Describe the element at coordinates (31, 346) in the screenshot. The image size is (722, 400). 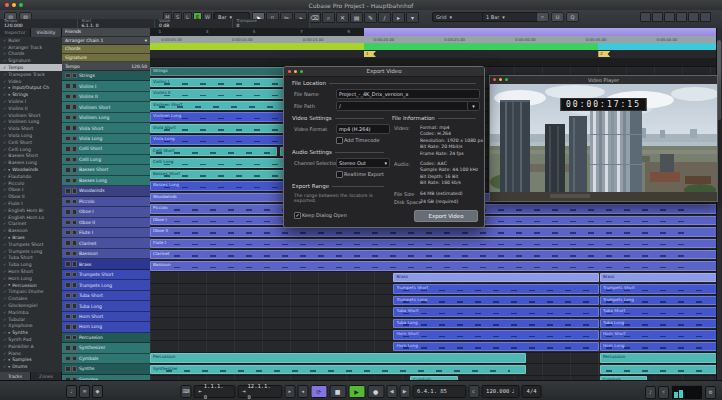
I see `sidebar-item-painkiller-a: ✓Painkiller A` at that location.